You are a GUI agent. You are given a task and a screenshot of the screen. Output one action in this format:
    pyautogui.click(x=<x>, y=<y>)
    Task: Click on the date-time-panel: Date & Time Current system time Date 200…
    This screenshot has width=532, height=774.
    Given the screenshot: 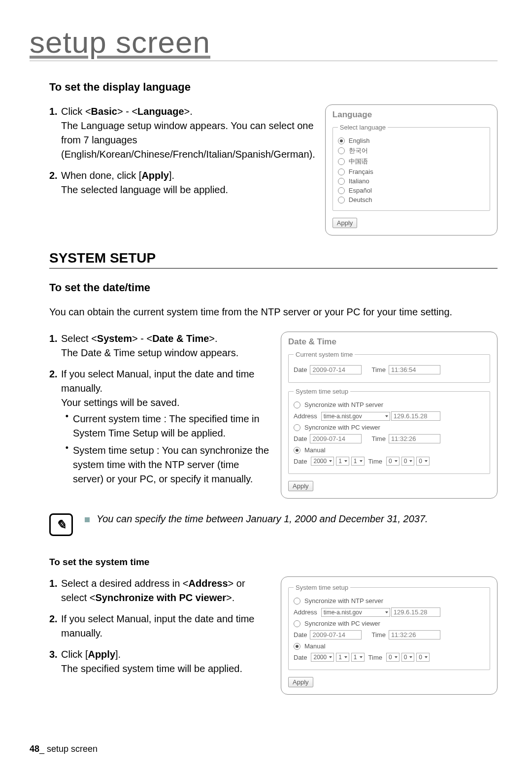 What is the action you would take?
    pyautogui.click(x=389, y=415)
    